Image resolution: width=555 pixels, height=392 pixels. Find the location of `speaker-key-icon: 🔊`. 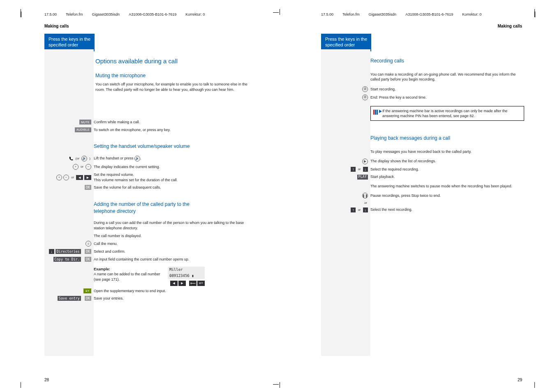

speaker-key-icon: 🔊 is located at coordinates (84, 159).